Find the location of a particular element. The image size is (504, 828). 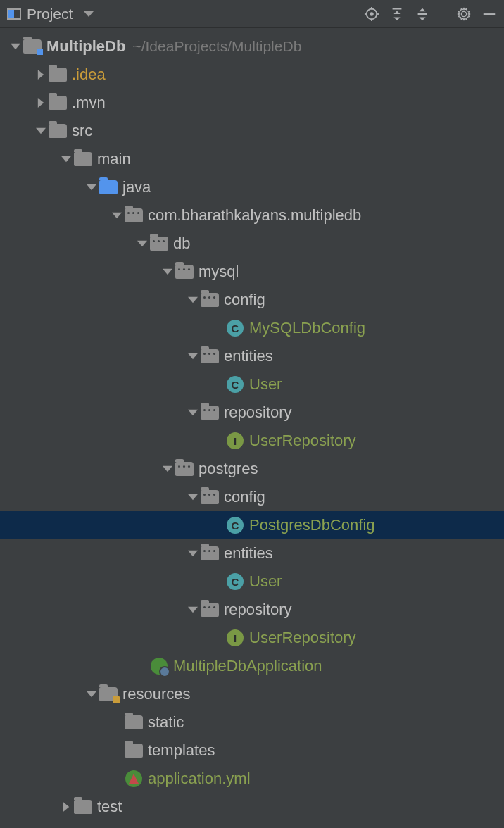

node-label: .mvn is located at coordinates (89, 103).